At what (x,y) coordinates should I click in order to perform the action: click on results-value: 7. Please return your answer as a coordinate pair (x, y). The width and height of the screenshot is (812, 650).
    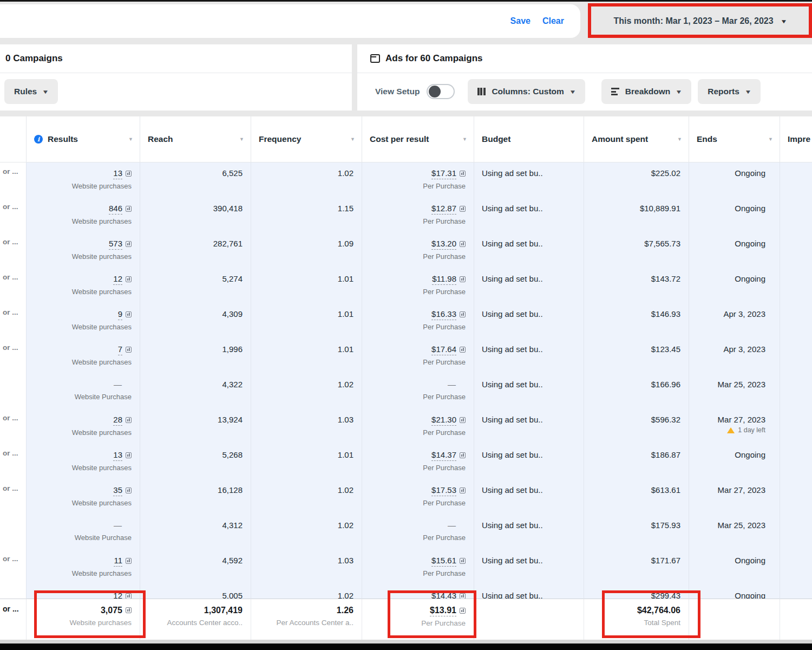
    Looking at the image, I should click on (120, 349).